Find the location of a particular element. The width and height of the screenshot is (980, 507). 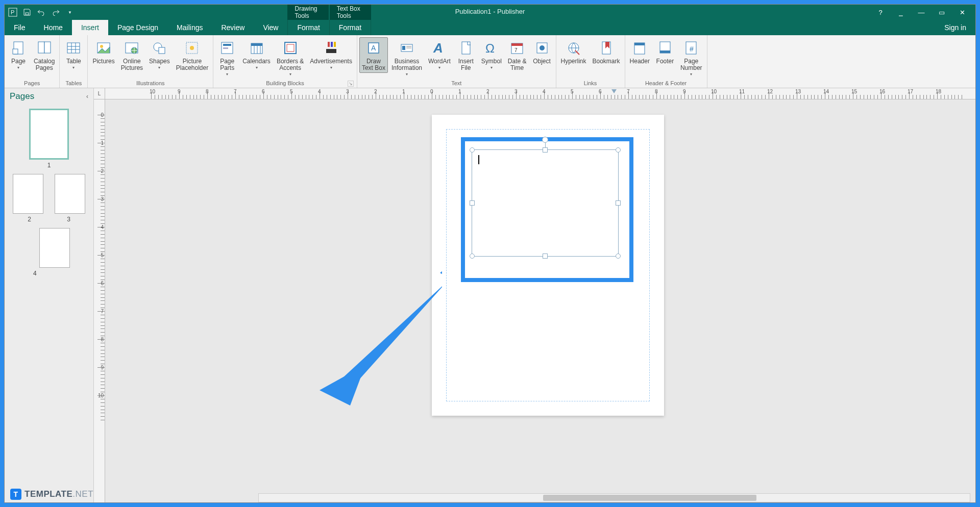

ribbon-display-icon: ⎯ is located at coordinates (901, 12).